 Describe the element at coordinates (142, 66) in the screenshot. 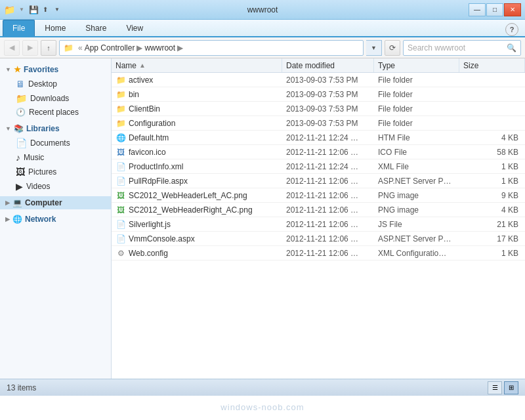

I see `name-sort-arrow-icon: ▲` at that location.